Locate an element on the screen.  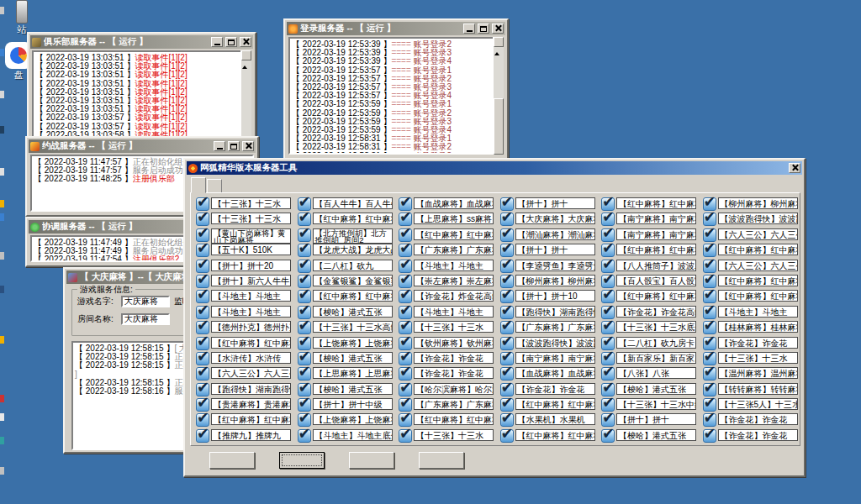
room-label: 【温州麻将】温州麻将 is located at coordinates (758, 373).